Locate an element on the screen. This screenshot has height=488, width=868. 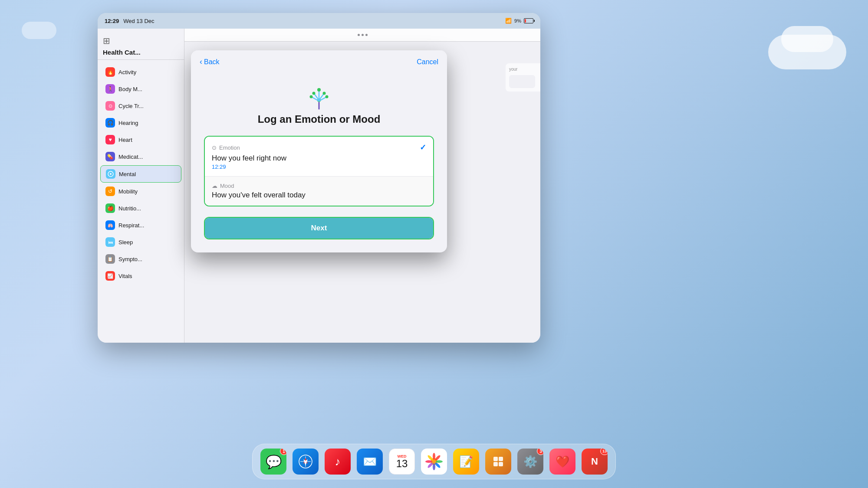
emotion-checkmark: ✓ is located at coordinates (423, 147).